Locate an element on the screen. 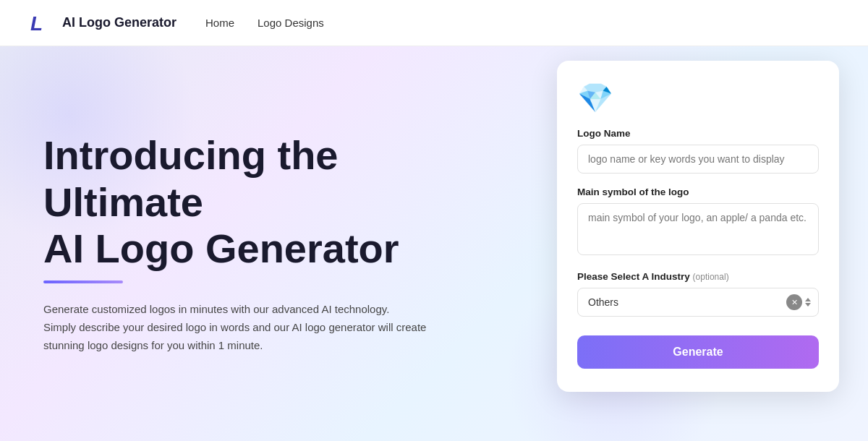 The image size is (868, 441). industry-clear-button: ✕ is located at coordinates (794, 302).